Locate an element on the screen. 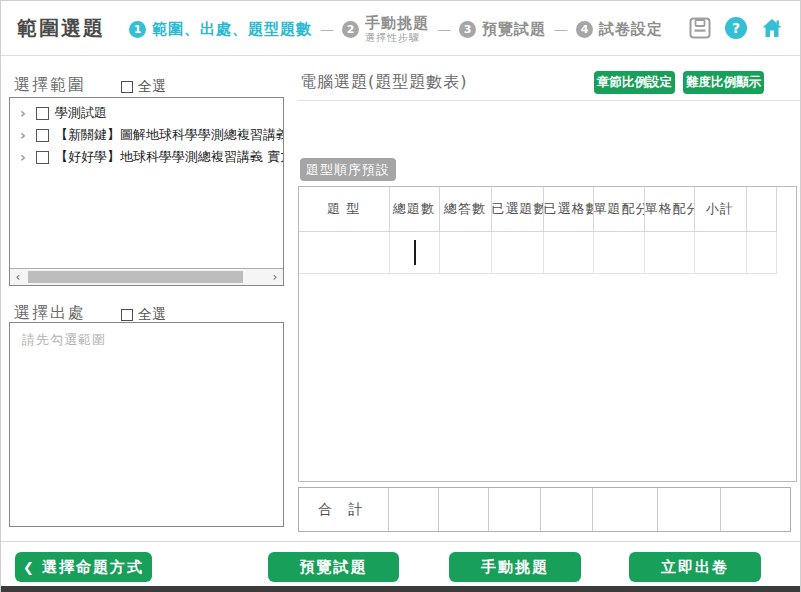 The height and width of the screenshot is (592, 801). source-section-title: 選擇出處 is located at coordinates (50, 314).